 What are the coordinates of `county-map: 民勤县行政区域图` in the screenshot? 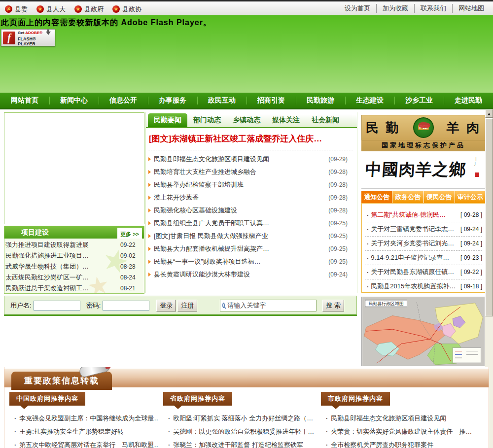 It's located at (423, 331).